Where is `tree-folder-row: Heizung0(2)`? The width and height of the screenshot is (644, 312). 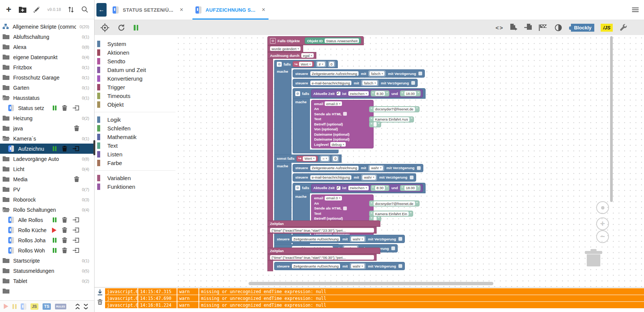 tree-folder-row: Heizung0(2) is located at coordinates (47, 118).